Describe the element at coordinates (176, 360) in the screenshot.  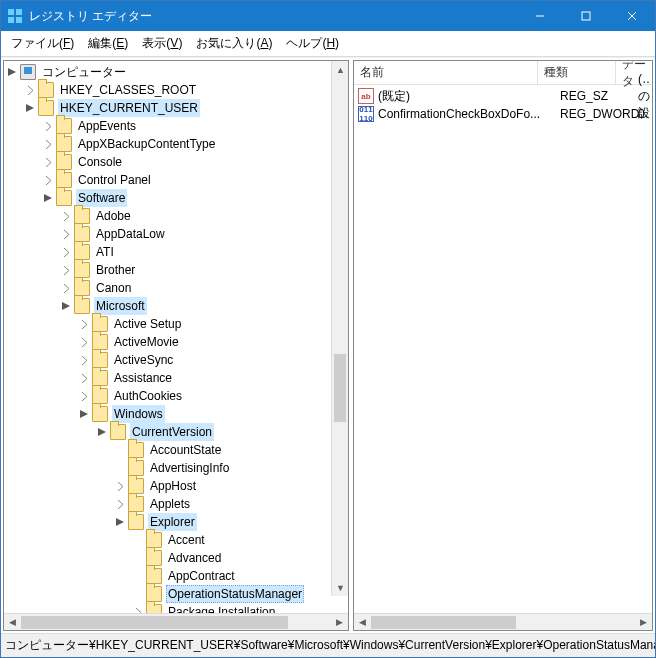
I see `tree-item: ActiveSync` at that location.